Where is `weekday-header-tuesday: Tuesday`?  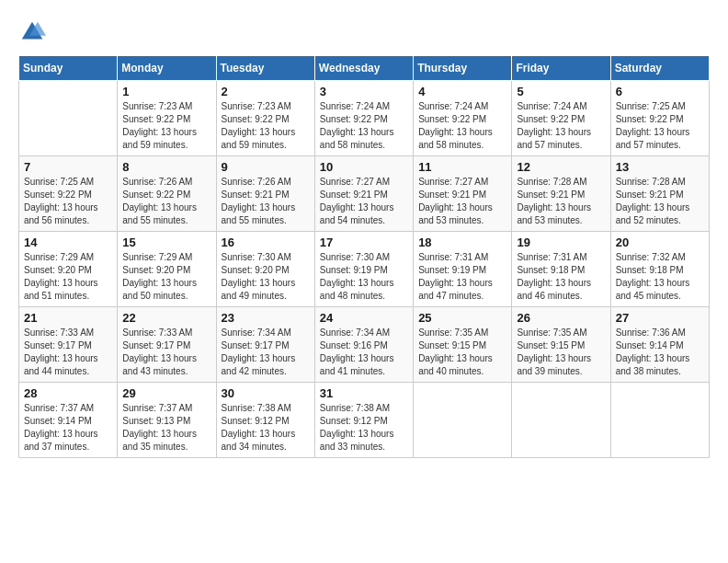 weekday-header-tuesday: Tuesday is located at coordinates (265, 68).